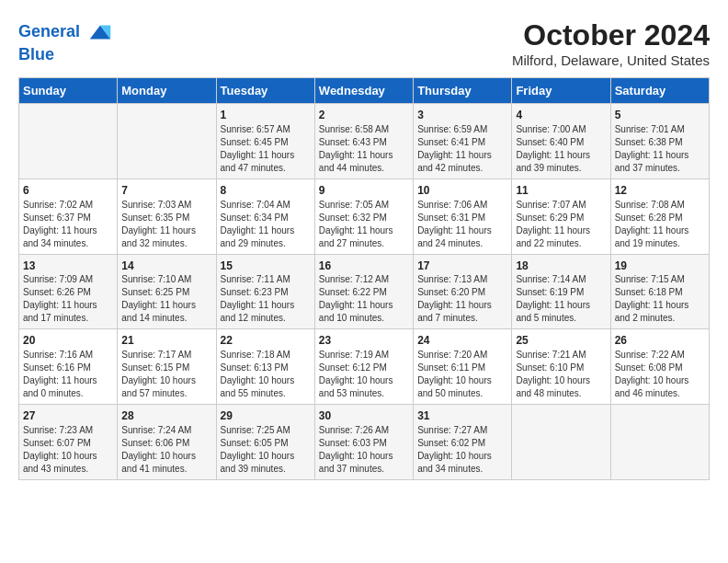 The width and height of the screenshot is (728, 563). Describe the element at coordinates (364, 374) in the screenshot. I see `day-info: Sunrise: 7:19 AMSunset: 6:12 PMDaylight:…` at that location.